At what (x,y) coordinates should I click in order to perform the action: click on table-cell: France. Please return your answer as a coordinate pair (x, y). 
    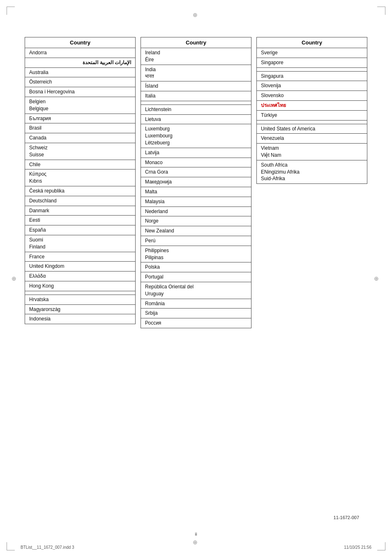
    Looking at the image, I should click on (81, 257).